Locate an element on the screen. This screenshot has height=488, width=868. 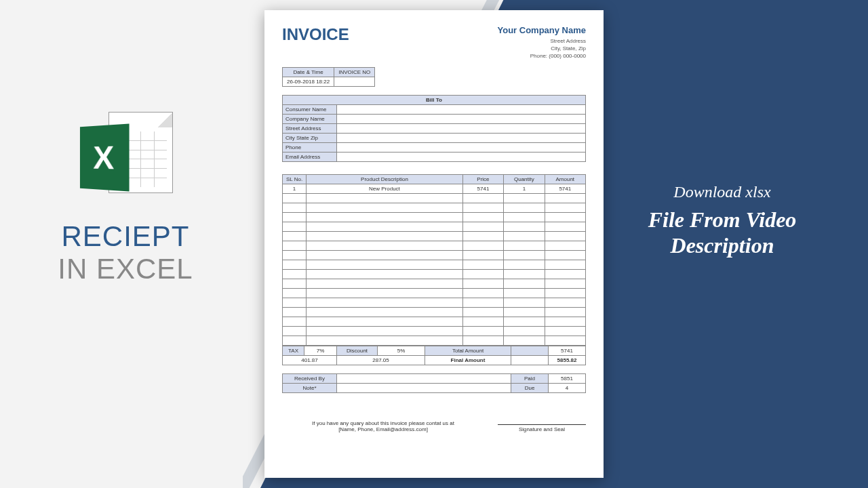
due-val: 4 is located at coordinates (567, 388).